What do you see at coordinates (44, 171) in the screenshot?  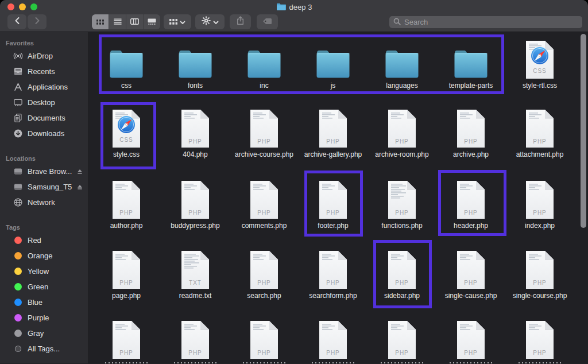 I see `sidebar-item-brave-brow: Brave Brow...` at bounding box center [44, 171].